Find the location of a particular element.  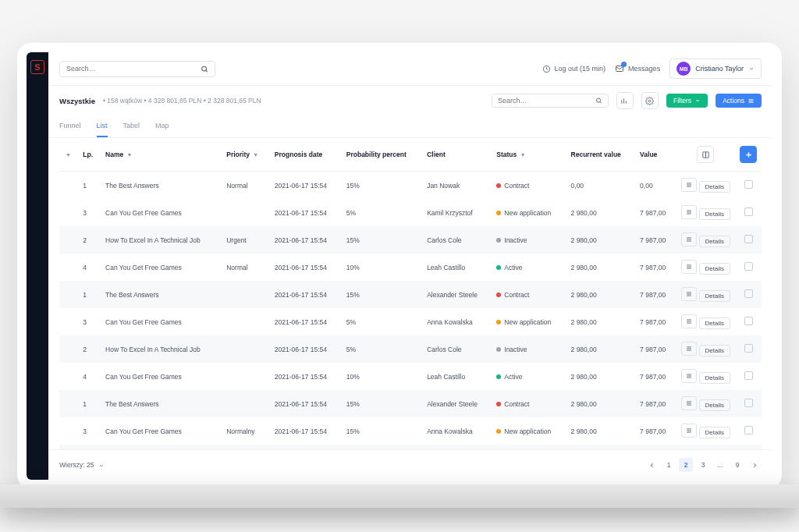

cell-value: 0,00 is located at coordinates (655, 186).